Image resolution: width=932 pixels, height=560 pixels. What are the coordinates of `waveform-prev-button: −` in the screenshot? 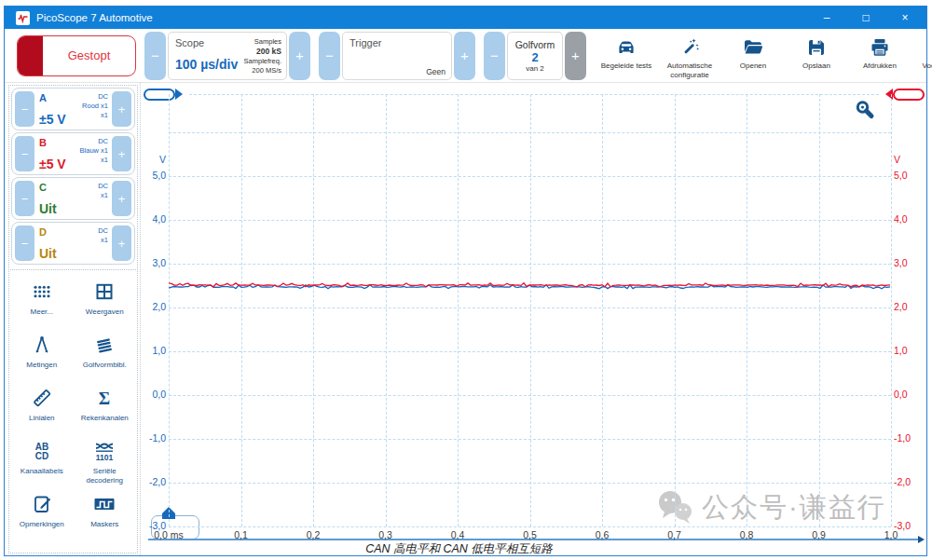 It's located at (494, 56).